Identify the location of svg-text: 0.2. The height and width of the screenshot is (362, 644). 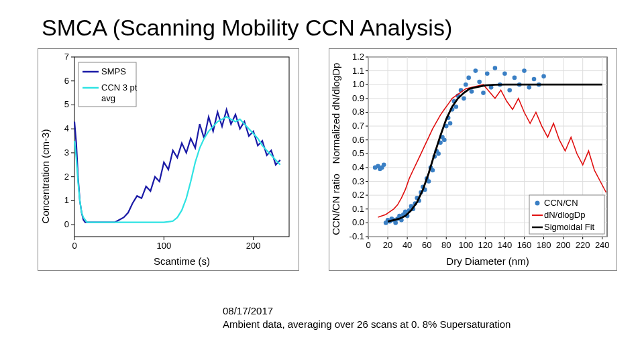
(358, 194).